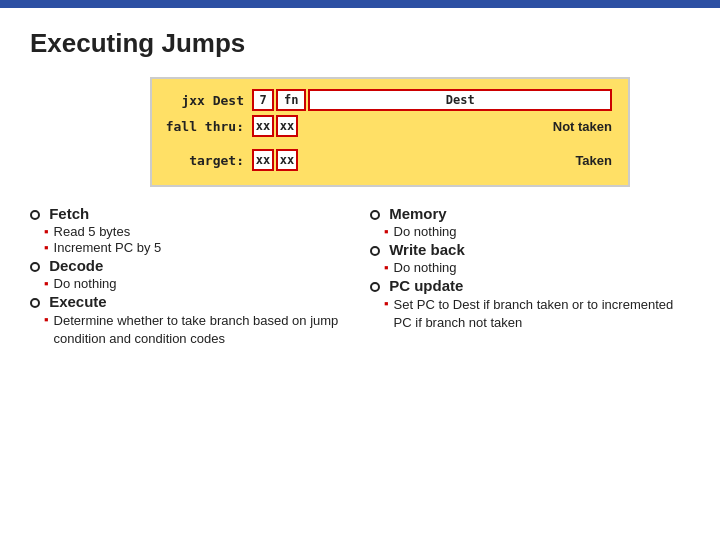  Describe the element at coordinates (375, 215) in the screenshot. I see `memory-circle-icon` at that location.